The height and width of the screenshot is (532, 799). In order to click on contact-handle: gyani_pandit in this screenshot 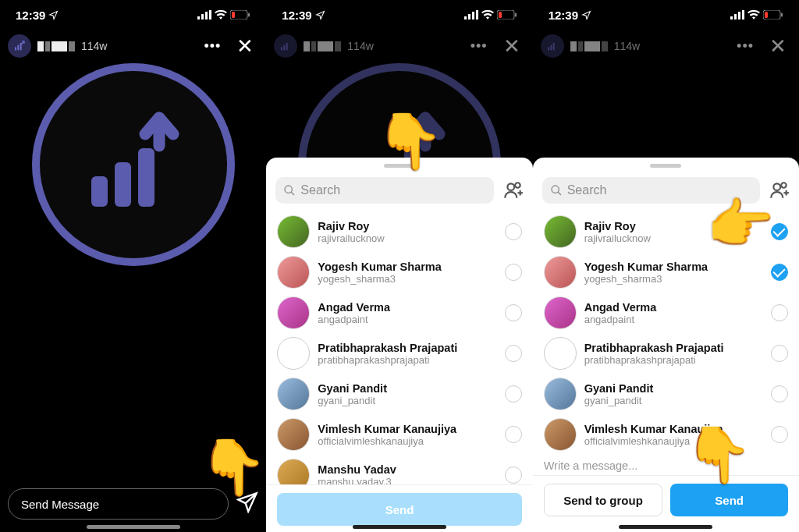, I will do `click(407, 401)`.